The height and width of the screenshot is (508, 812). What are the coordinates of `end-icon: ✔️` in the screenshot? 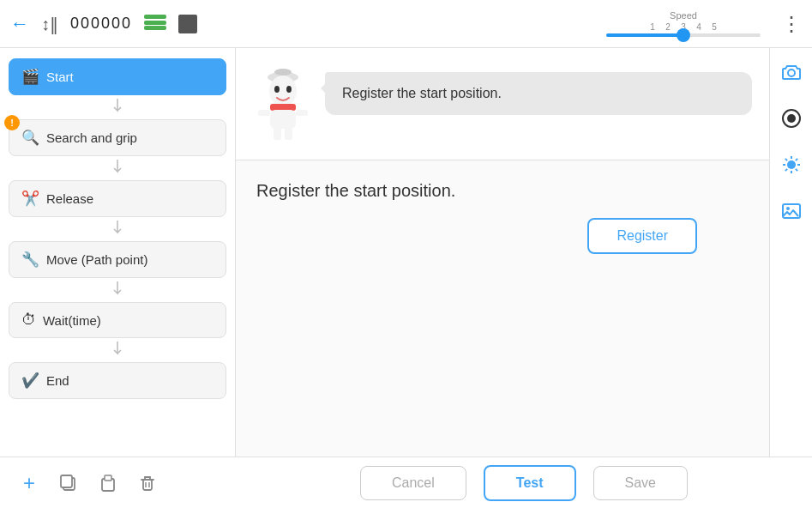 It's located at (31, 381).